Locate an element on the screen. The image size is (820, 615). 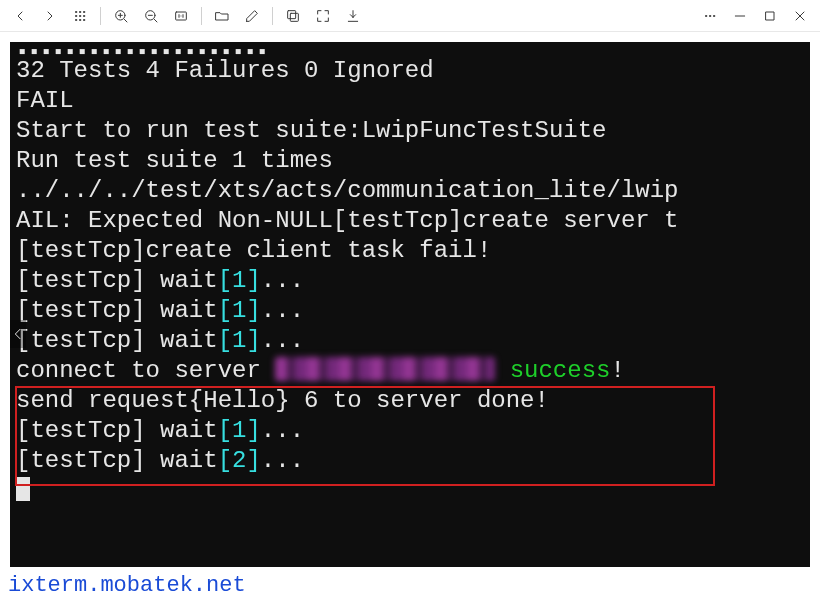
terminal-line: connect to server success! is located at coordinates (413, 371).